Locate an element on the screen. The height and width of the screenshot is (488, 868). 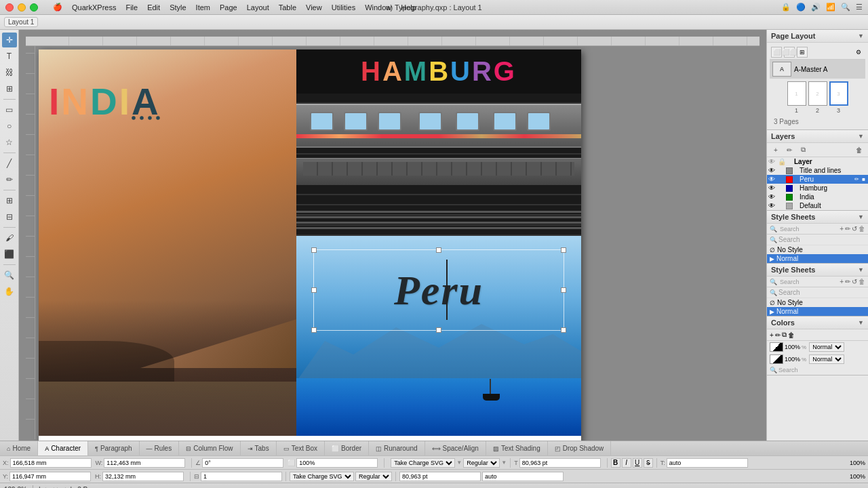
layers-collapse: ▼ is located at coordinates (861, 136).